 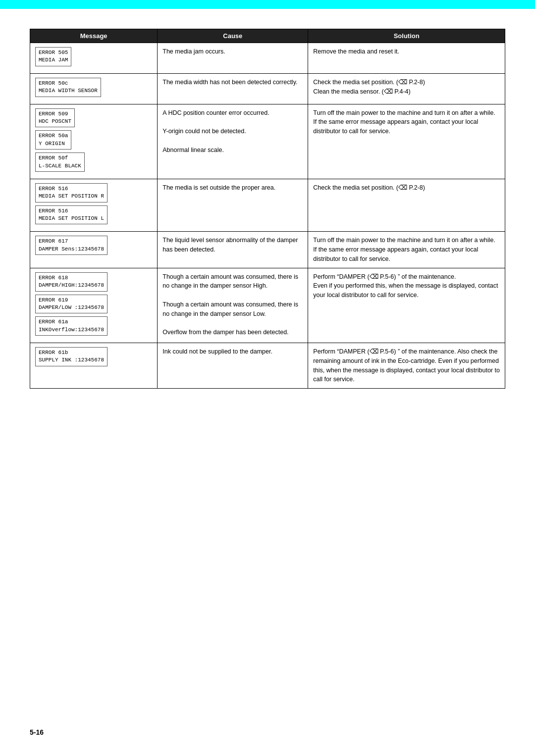 What do you see at coordinates (94, 205) in the screenshot?
I see `message-cell: ERROR 516 MEDIA SET POSITION R ERROR 516…` at bounding box center [94, 205].